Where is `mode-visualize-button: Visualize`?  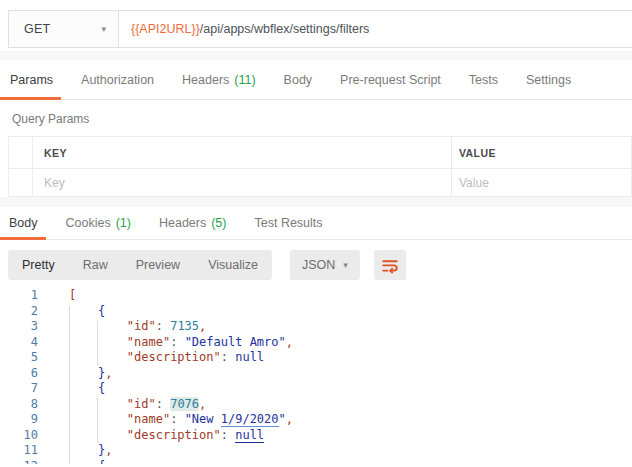
mode-visualize-button: Visualize is located at coordinates (233, 265).